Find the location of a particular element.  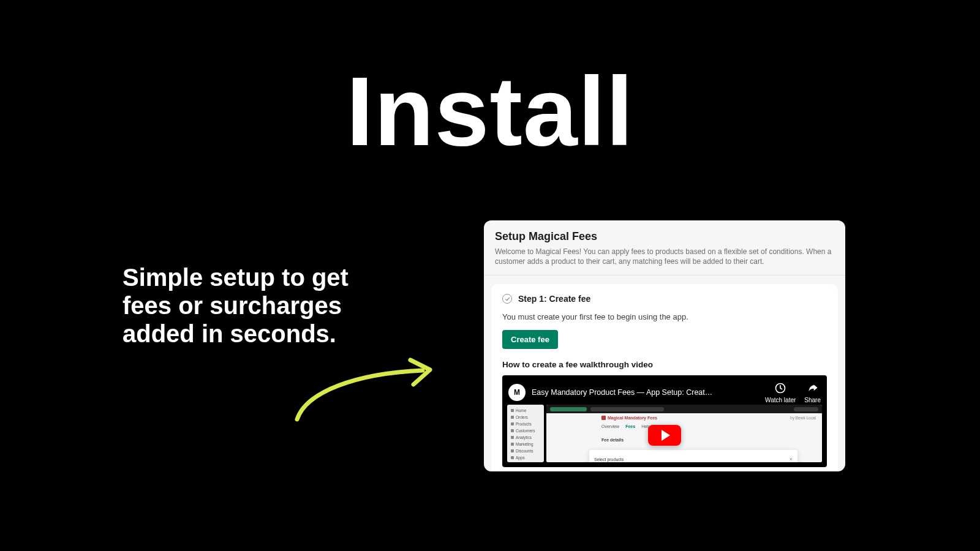

panel-description: Welcome to Magical Fees! You can apply f… is located at coordinates (665, 257).